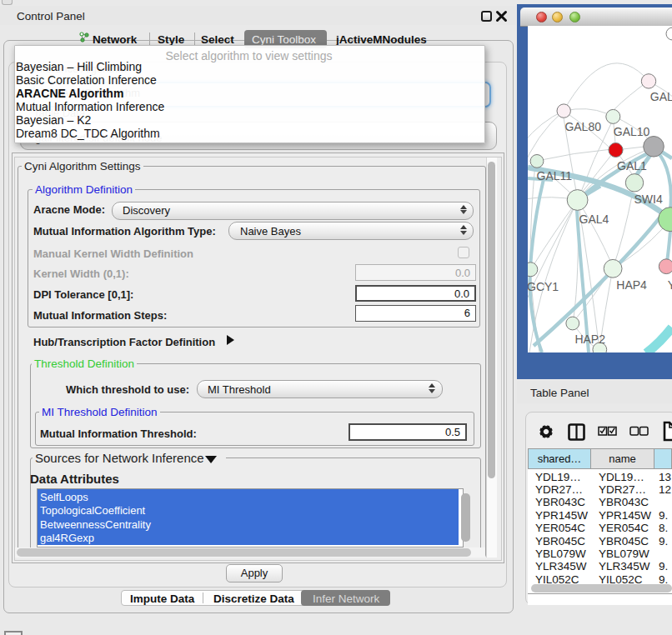 The width and height of the screenshot is (672, 635). I want to click on svg-text: GAL4, so click(594, 219).